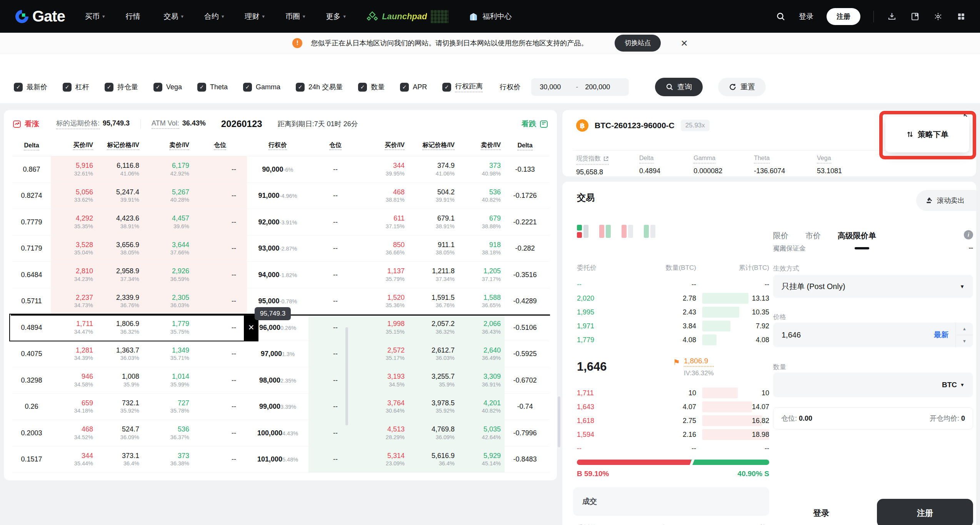 This screenshot has width=980, height=525. What do you see at coordinates (490, 17) in the screenshot?
I see `nav-welfare-center: 福利中心` at bounding box center [490, 17].